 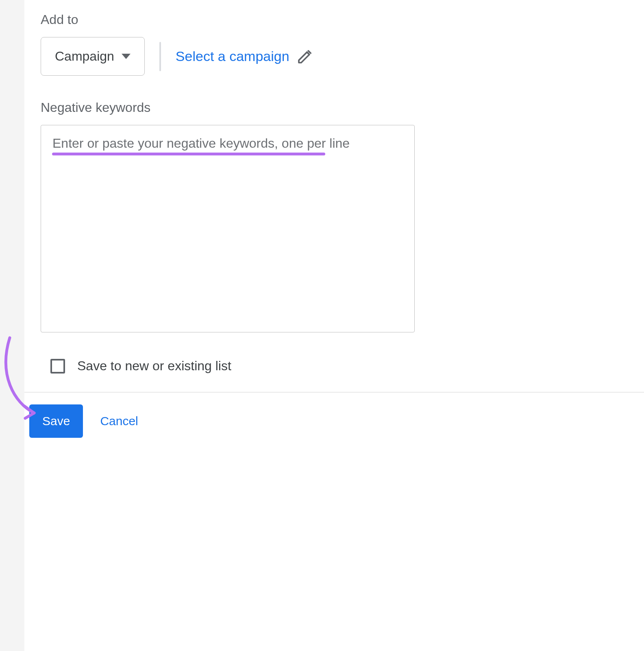 I want to click on save-button: Save, so click(x=56, y=421).